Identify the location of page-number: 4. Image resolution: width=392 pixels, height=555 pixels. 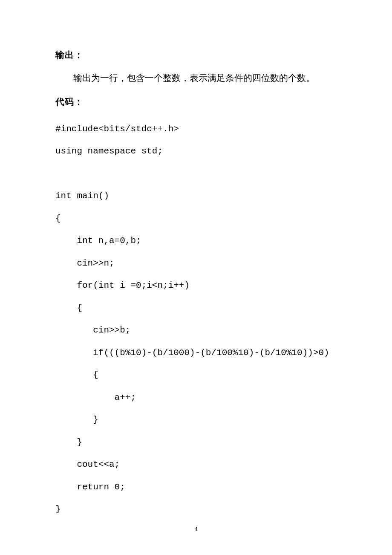
(196, 529).